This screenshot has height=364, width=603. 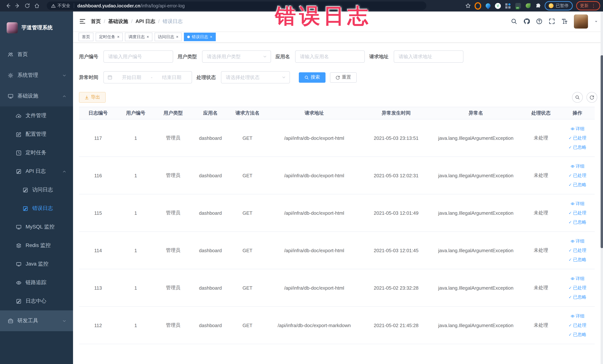 What do you see at coordinates (602, 152) in the screenshot?
I see `scrollbar-thumb` at bounding box center [602, 152].